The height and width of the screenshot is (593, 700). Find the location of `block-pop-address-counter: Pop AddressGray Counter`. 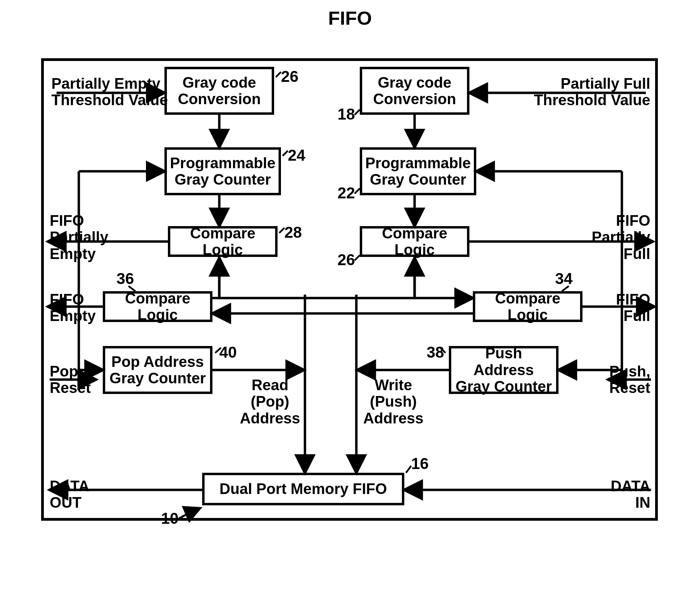

block-pop-address-counter: Pop AddressGray Counter is located at coordinates (158, 370).